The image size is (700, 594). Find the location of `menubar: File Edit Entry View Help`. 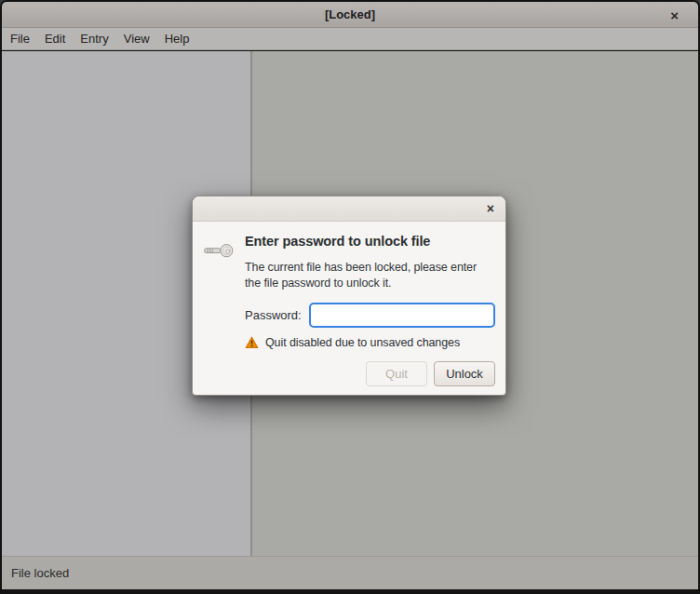

menubar: File Edit Entry View Help is located at coordinates (350, 39).